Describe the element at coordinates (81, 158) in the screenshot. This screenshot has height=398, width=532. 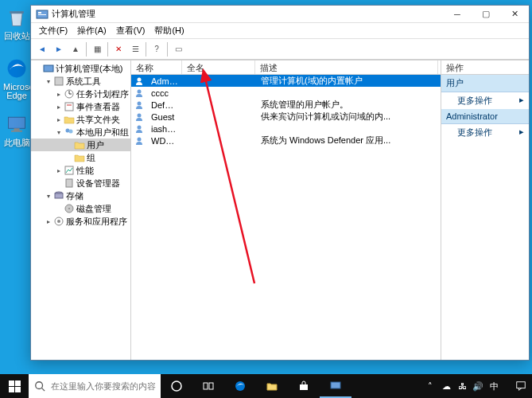
I see `tree-node-7: 组` at that location.